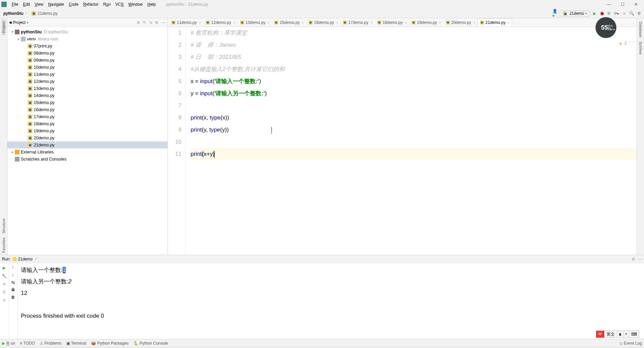 The width and height of the screenshot is (644, 348). What do you see at coordinates (13, 268) in the screenshot?
I see `up-icon: ↑` at bounding box center [13, 268].